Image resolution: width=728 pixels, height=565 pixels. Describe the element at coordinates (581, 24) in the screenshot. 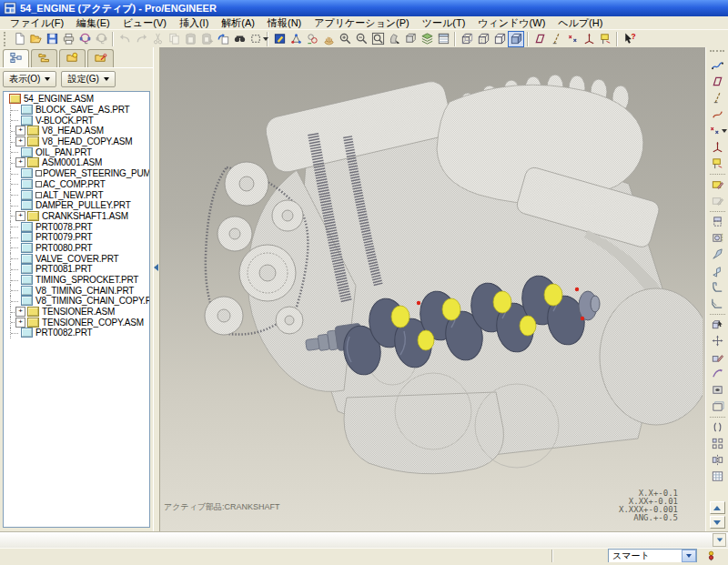

I see `menu-item-9: ヘルプ(H)` at that location.